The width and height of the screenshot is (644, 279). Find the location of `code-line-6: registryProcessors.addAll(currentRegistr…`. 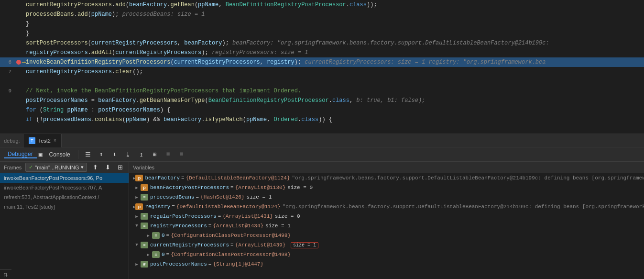

code-line-6: registryProcessors.addAll(currentRegistr… is located at coordinates (322, 53).